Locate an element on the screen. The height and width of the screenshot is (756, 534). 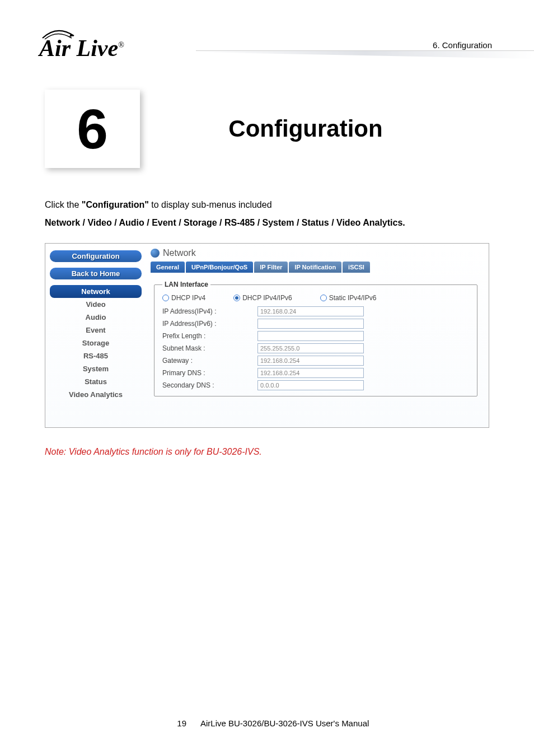
globe-icon is located at coordinates (155, 253).